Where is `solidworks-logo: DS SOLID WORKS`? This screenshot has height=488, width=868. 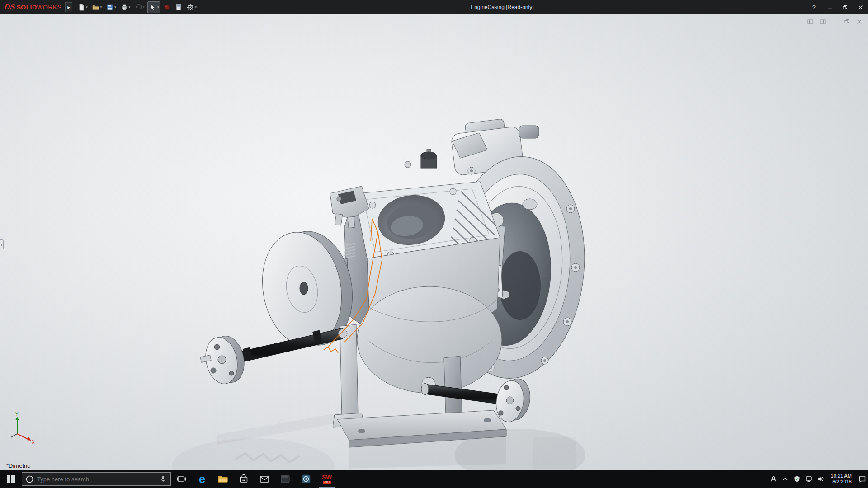
solidworks-logo: DS SOLID WORKS is located at coordinates (32, 7).